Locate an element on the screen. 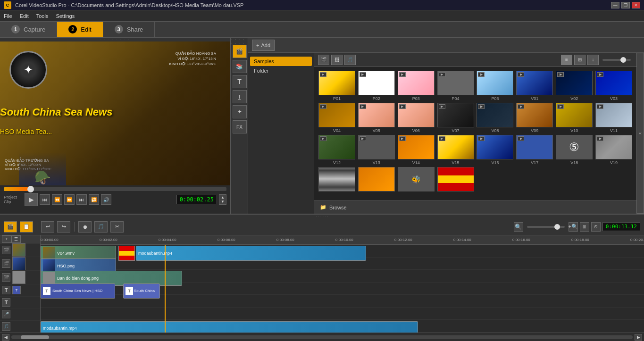  grid-image-btn: 🖼 is located at coordinates (337, 60).